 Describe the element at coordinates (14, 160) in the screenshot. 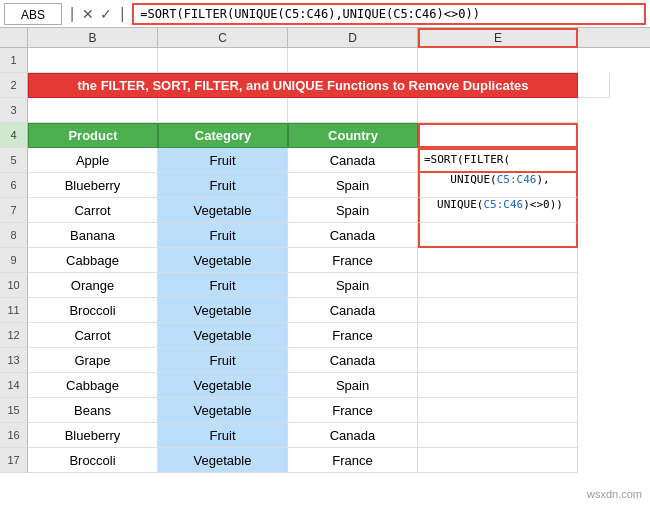

I see `row-num-5: 5` at that location.